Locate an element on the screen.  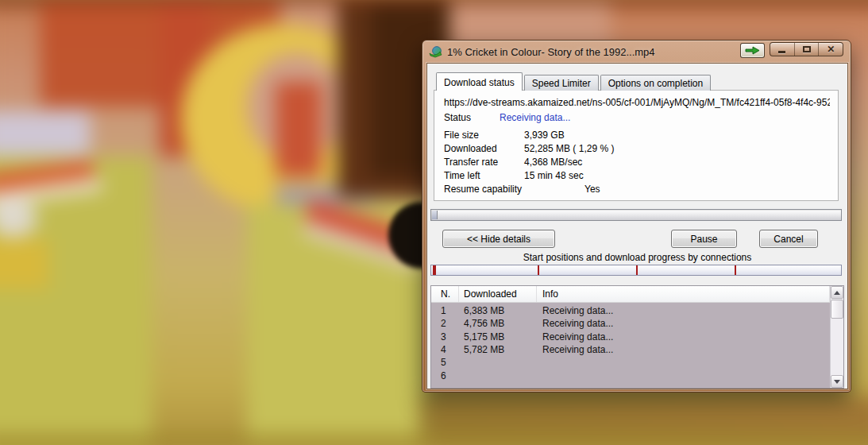
idm-tray-arrow-button is located at coordinates (753, 51).